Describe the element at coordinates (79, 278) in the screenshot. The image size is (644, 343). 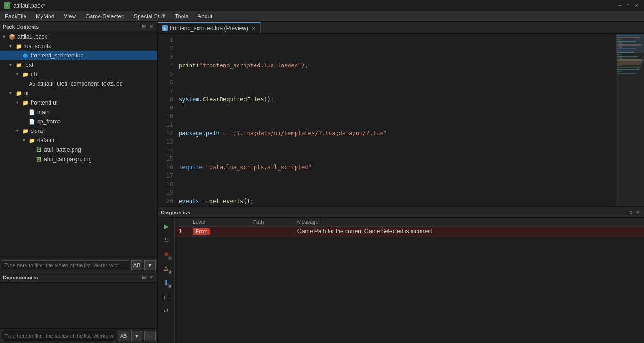
I see `dependencies-header: Dependencies ⊟ ✕` at that location.